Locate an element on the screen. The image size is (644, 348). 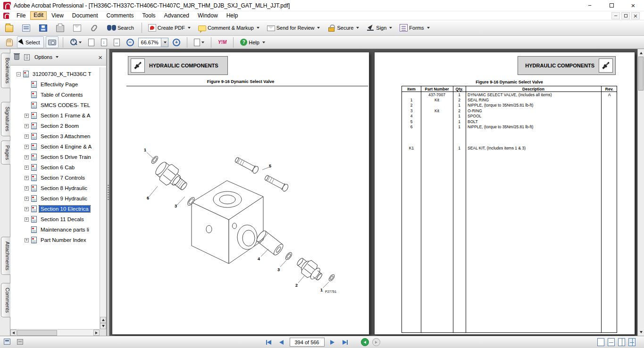
comment-markup-button: Comment & Markup is located at coordinates (229, 28).